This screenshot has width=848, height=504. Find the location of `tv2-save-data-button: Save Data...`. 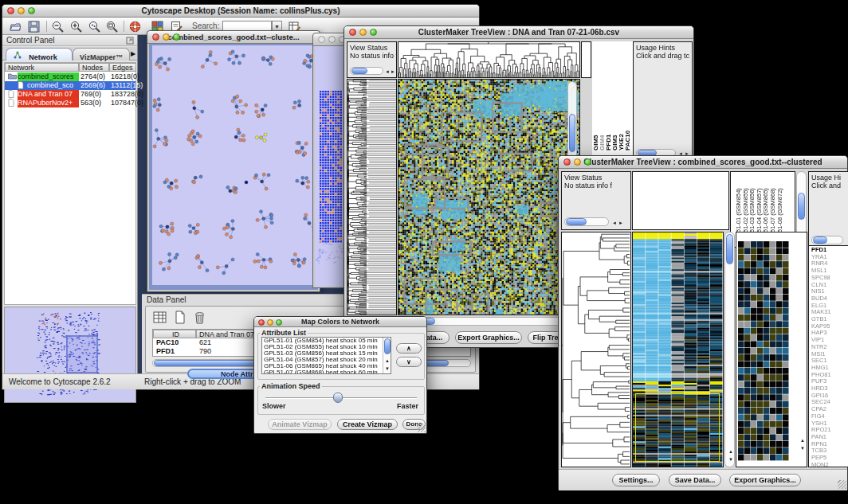

tv2-save-data-button: Save Data... is located at coordinates (695, 480).